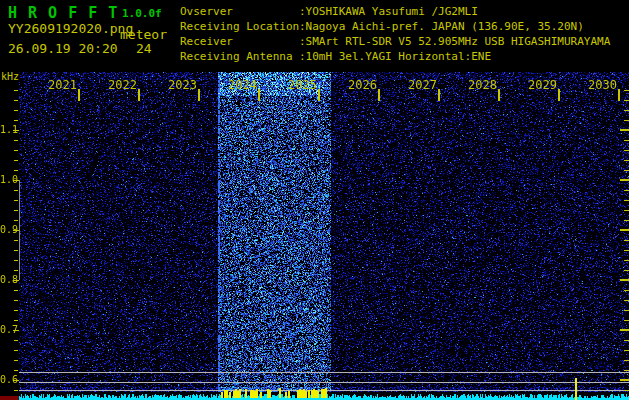 This screenshot has width=629, height=400. What do you see at coordinates (70, 28) in the screenshot?
I see `filename-label: YY2609192020.png` at bounding box center [70, 28].